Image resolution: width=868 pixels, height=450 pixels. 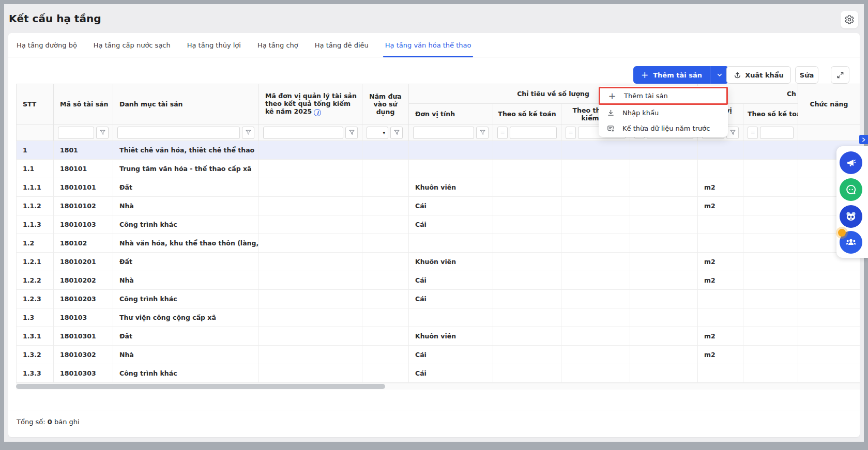 I want to click on cell-ma-so-tai-san: 18010201, so click(x=84, y=262).